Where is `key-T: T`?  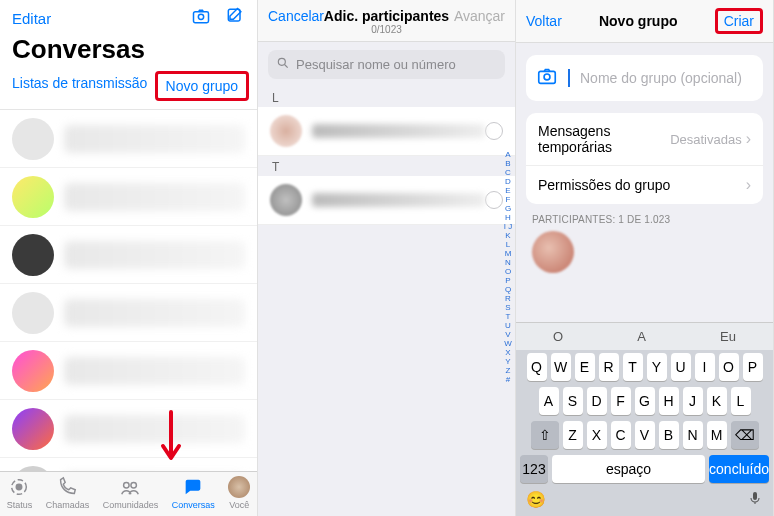
key-T: T is located at coordinates (633, 367).